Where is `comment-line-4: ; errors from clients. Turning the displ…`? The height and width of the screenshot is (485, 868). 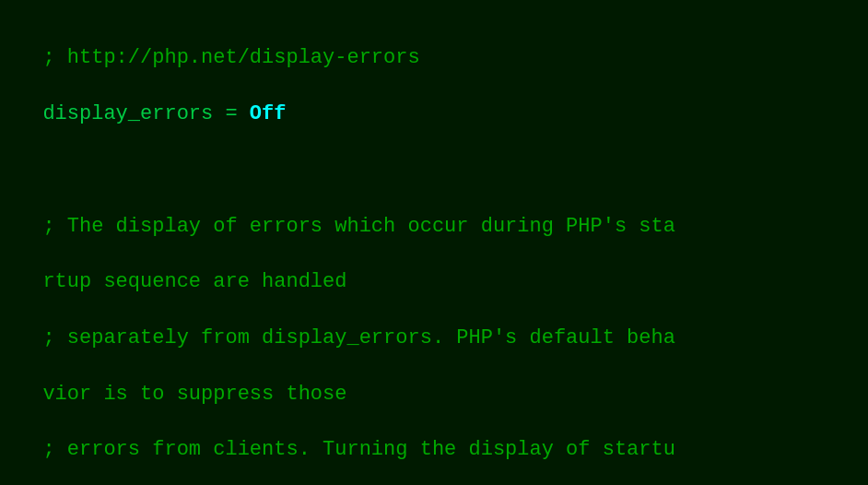
comment-line-4: ; errors from clients. Turning the displ… is located at coordinates (359, 450).